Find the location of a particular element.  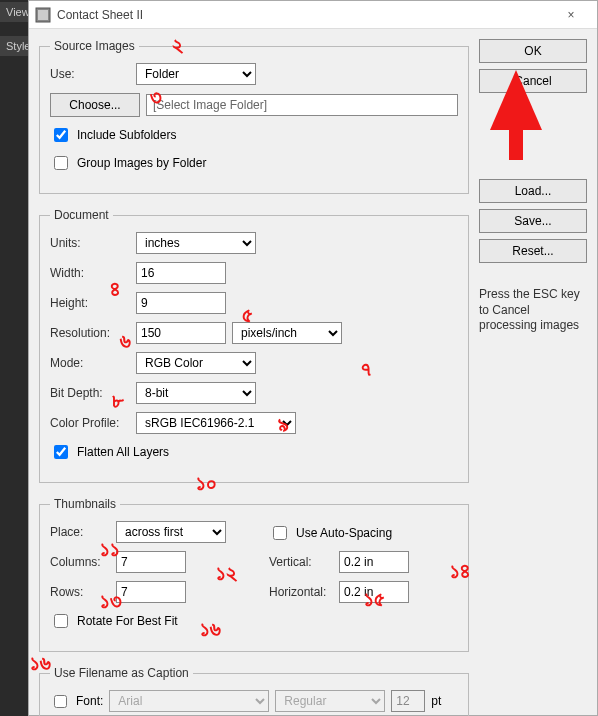

rotate-best-fit-label: Rotate For Best Fit is located at coordinates (128, 621).